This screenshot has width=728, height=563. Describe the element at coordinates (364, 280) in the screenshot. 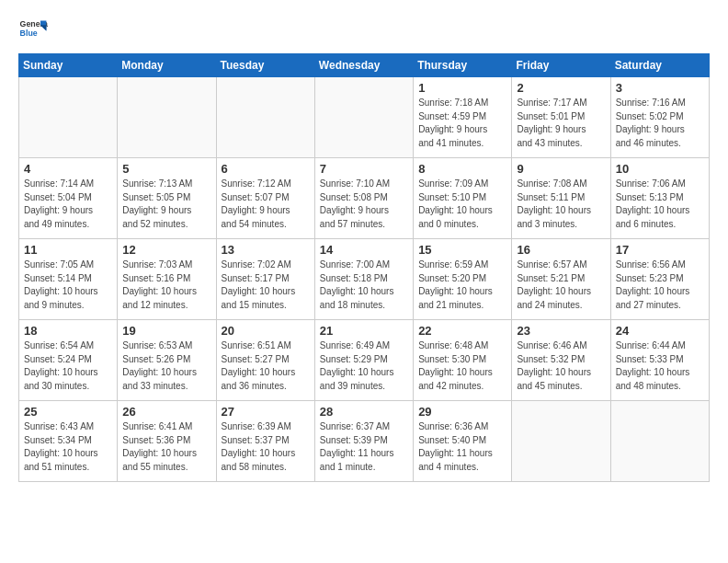

I see `calendar-week-3: 11Sunrise: 7:05 AM Sunset: 5:14 PM Dayli…` at that location.